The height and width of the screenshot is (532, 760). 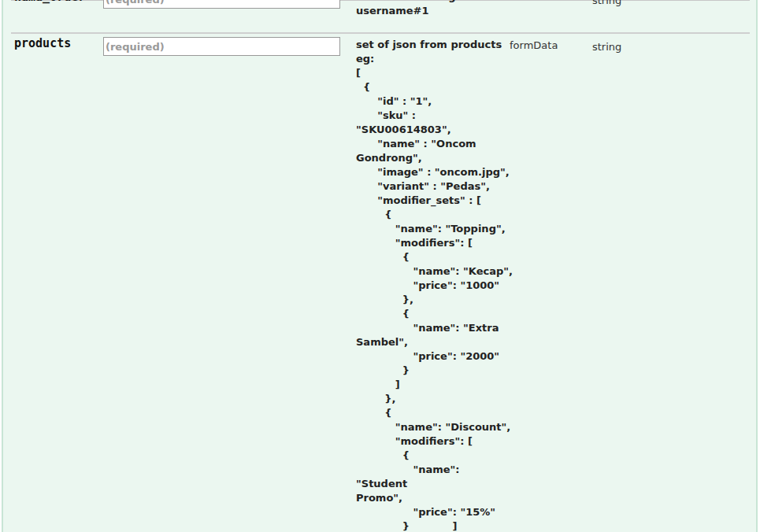 I want to click on description-line: username#1, so click(x=435, y=11).